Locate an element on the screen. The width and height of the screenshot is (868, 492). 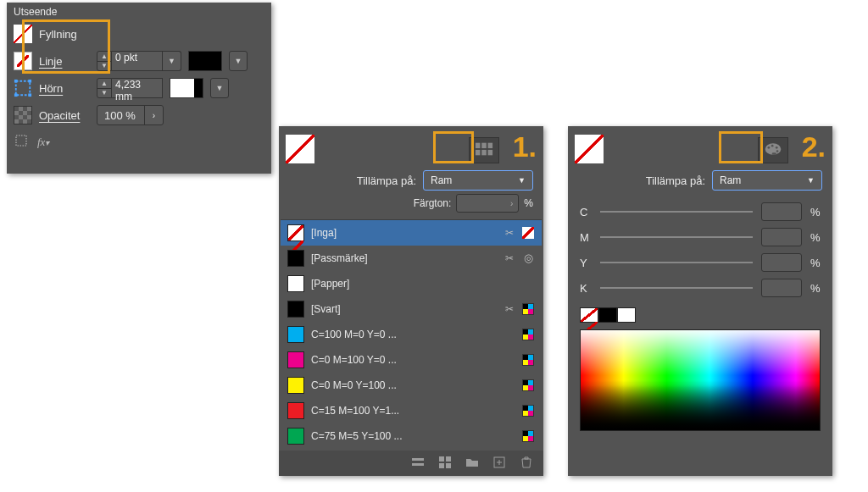
cmyk-sliders: C%M%Y%K% is located at coordinates (700, 249).